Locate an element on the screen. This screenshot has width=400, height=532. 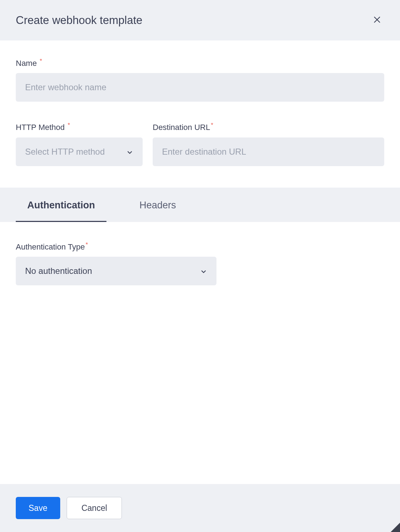
destination-url-field: Destination URL* Enter destination URL is located at coordinates (268, 144).